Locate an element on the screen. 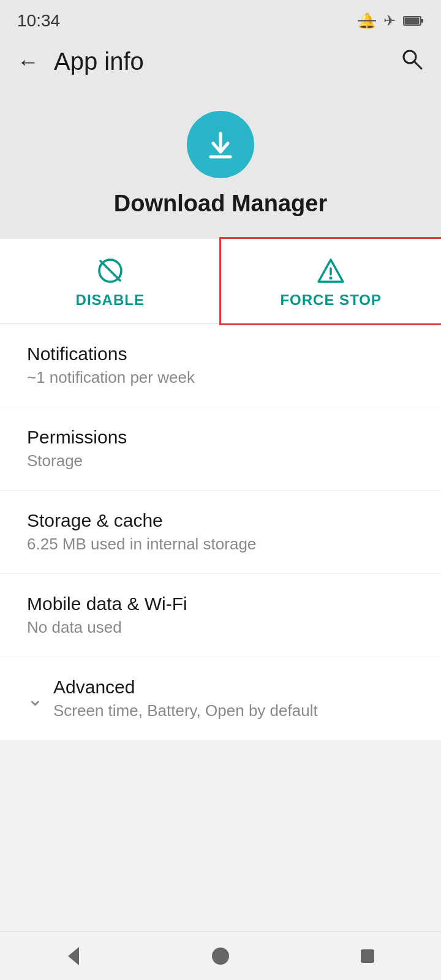 The width and height of the screenshot is (441, 980). mobile-data-title: Mobile data & Wi-Fi is located at coordinates (221, 604).